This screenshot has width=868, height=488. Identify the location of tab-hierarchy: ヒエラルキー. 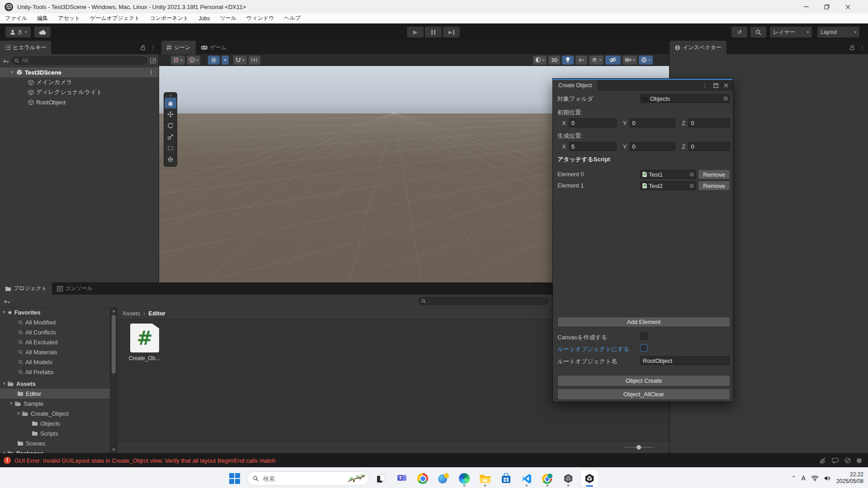
(25, 47).